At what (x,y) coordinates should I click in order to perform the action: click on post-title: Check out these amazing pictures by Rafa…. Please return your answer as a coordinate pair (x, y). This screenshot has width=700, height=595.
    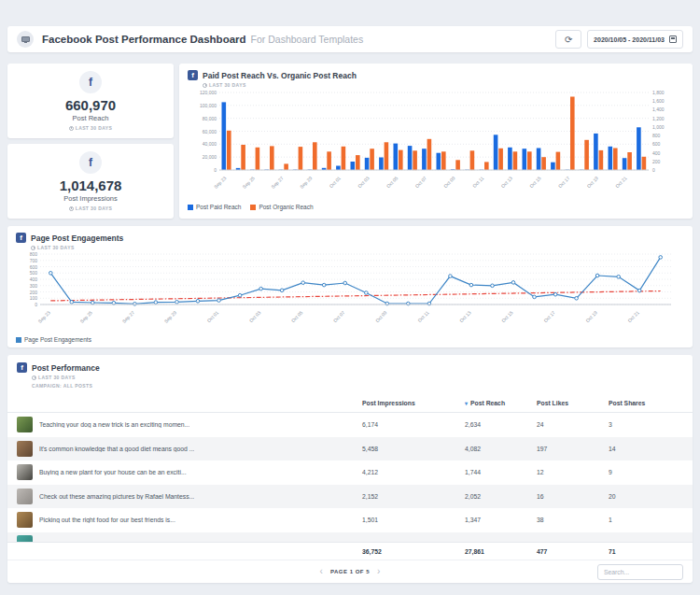
    Looking at the image, I should click on (117, 497).